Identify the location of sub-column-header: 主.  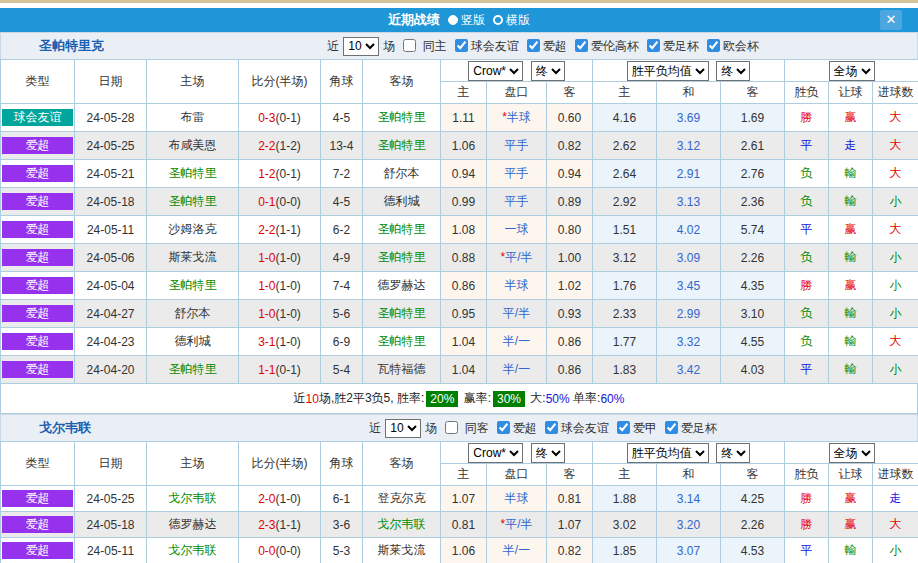
(464, 475).